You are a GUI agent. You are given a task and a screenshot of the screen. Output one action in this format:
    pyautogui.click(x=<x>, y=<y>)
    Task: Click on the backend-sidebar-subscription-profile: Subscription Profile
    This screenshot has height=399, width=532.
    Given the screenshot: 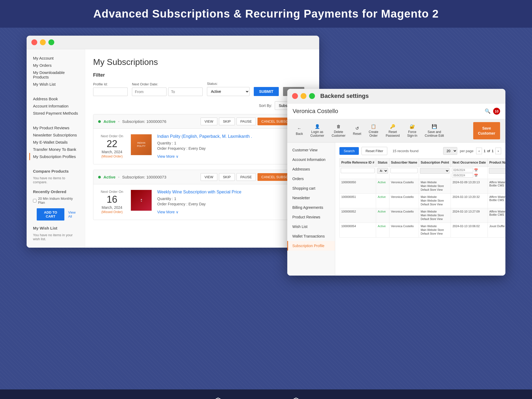 What is the action you would take?
    pyautogui.click(x=311, y=246)
    